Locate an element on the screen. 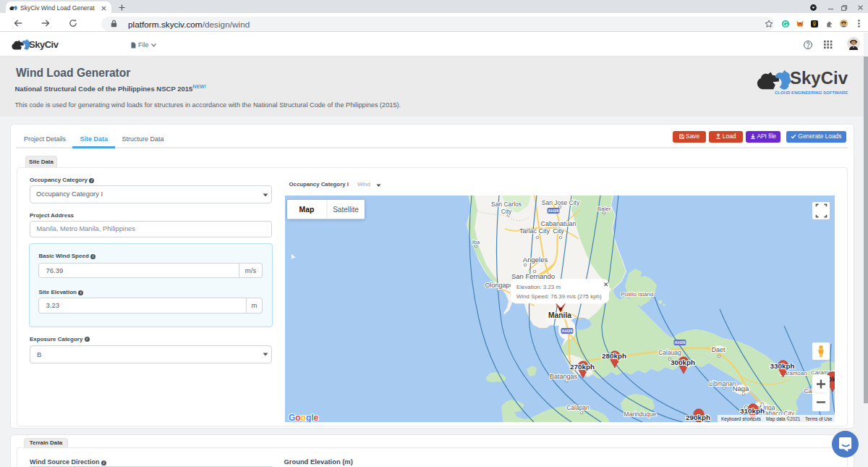 Image resolution: width=868 pixels, height=467 pixels. svg-text: g is located at coordinates (308, 418).